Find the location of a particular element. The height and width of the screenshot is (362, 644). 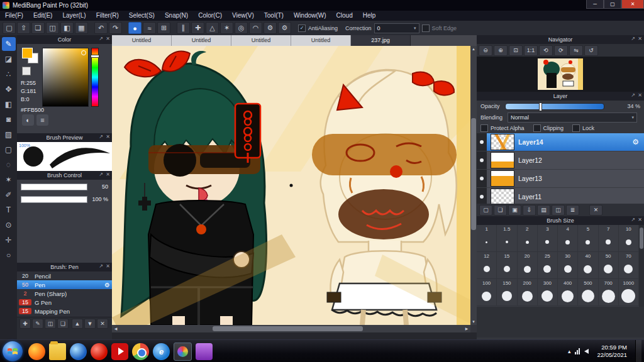

hand-tool: ✛ is located at coordinates (9, 240).